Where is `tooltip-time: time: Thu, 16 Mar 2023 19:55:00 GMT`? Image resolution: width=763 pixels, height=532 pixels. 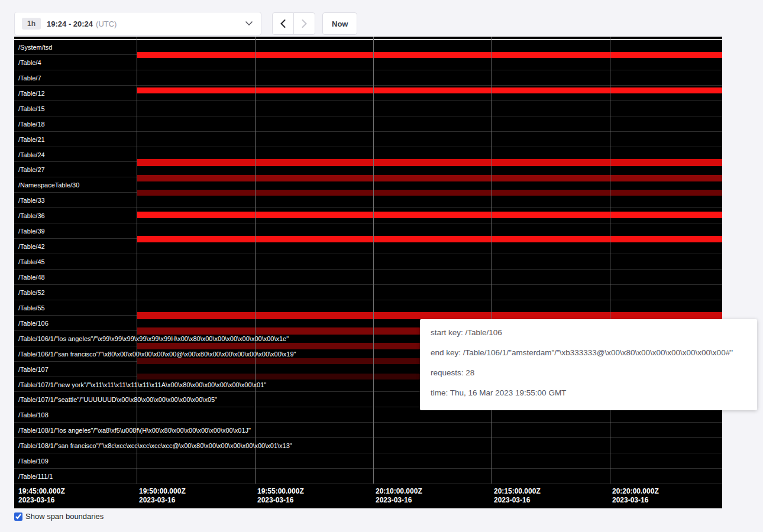 tooltip-time: time: Thu, 16 Mar 2023 19:55:00 GMT is located at coordinates (589, 392).